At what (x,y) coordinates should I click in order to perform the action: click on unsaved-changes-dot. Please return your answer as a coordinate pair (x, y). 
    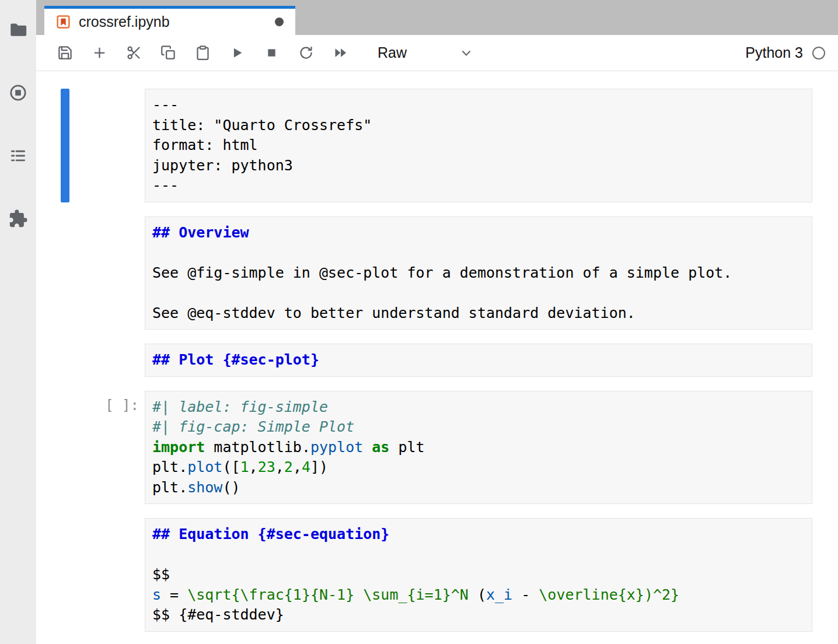
    Looking at the image, I should click on (279, 22).